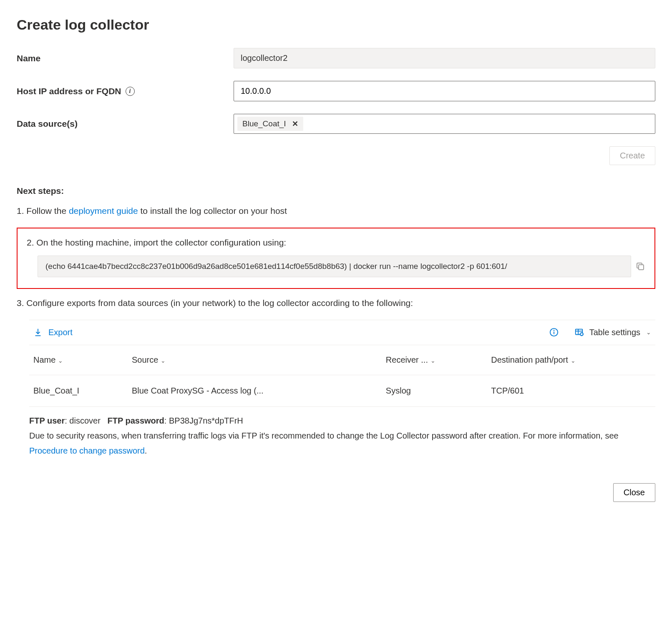  I want to click on chip-label: Blue_Coat_I, so click(264, 124).